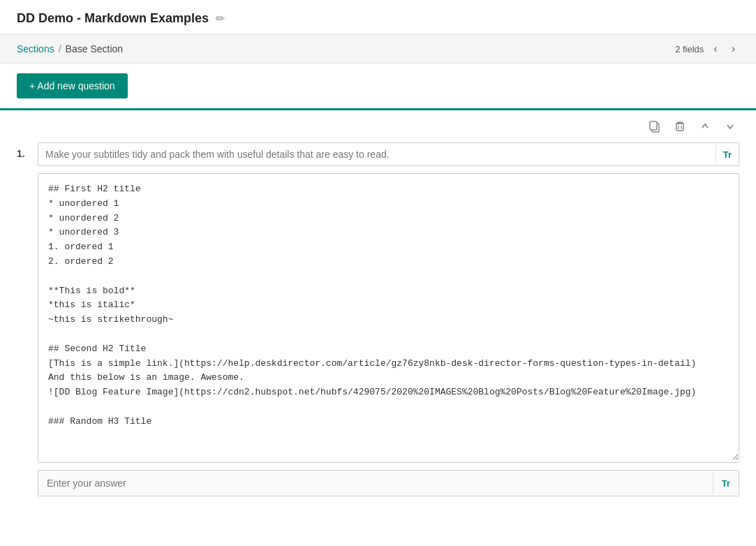 The width and height of the screenshot is (756, 546). I want to click on edit-icon: ✏, so click(221, 18).